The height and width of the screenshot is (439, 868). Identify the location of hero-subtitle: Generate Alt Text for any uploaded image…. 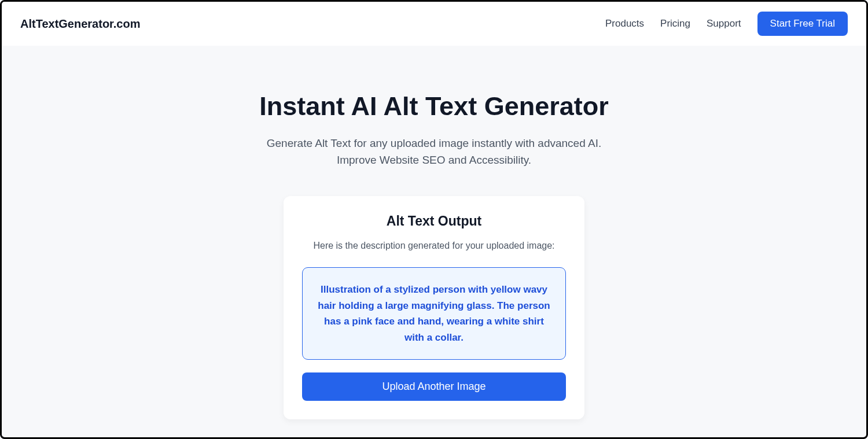
(434, 152).